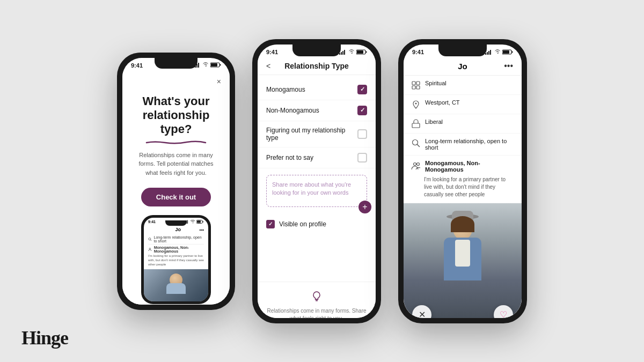  I want to click on option-monogamous-checkbox, so click(362, 90).